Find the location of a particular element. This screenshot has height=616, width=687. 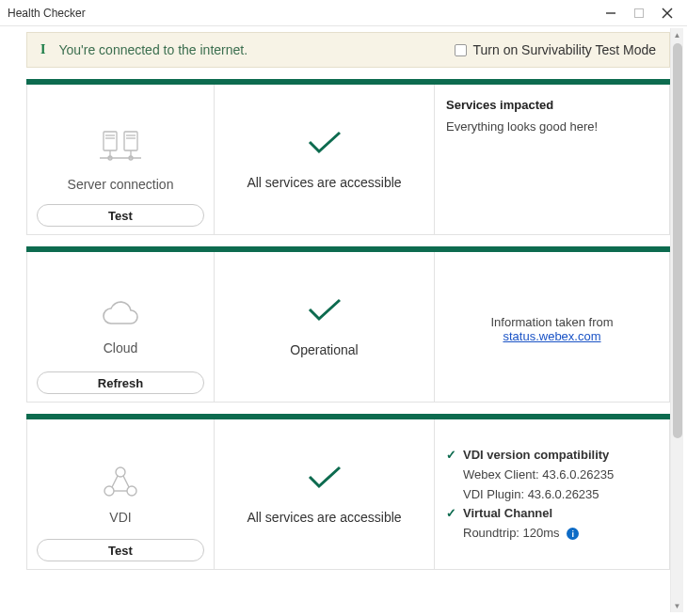

server-icon is located at coordinates (120, 148).